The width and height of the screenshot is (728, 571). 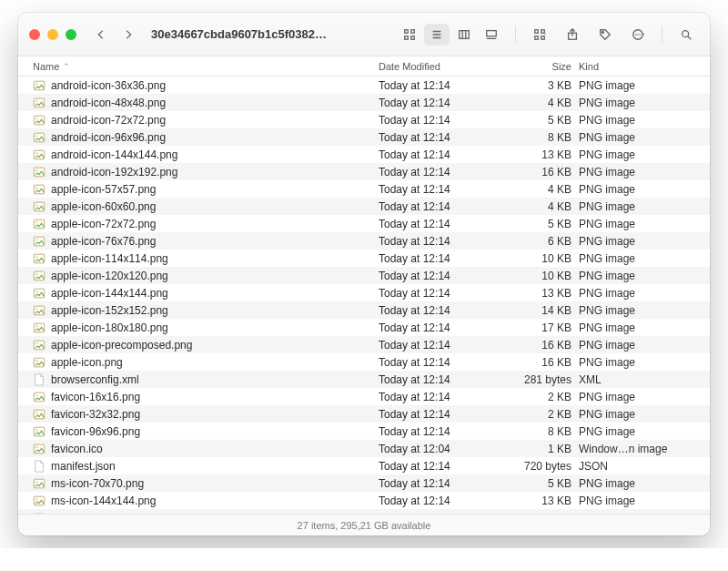 What do you see at coordinates (410, 35) in the screenshot?
I see `view-icons-button` at bounding box center [410, 35].